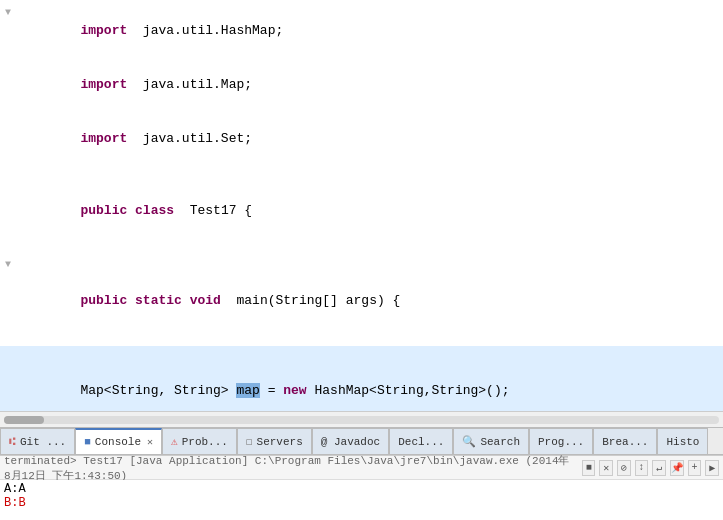 Image resolution: width=723 pixels, height=520 pixels. I want to click on search-icon: 🔍, so click(469, 442).